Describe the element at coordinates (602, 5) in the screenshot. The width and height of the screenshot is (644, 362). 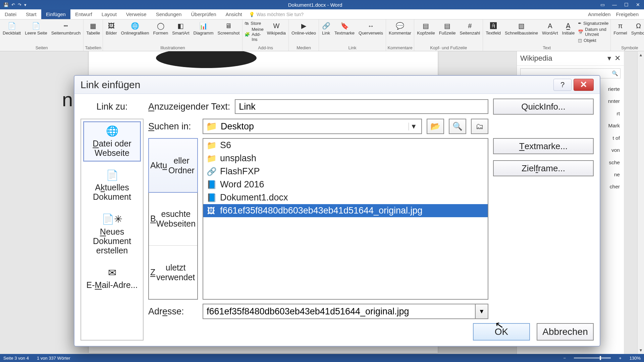
I see `ribbon-options-icon: ▭` at that location.